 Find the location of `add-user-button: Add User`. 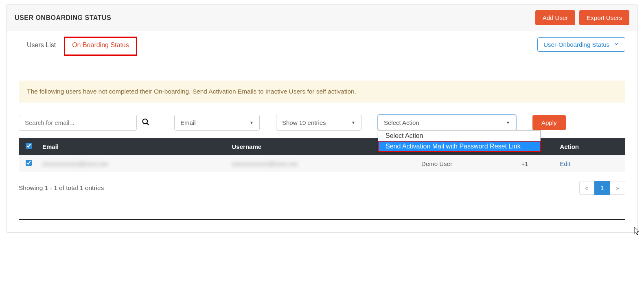

add-user-button: Add User is located at coordinates (555, 18).